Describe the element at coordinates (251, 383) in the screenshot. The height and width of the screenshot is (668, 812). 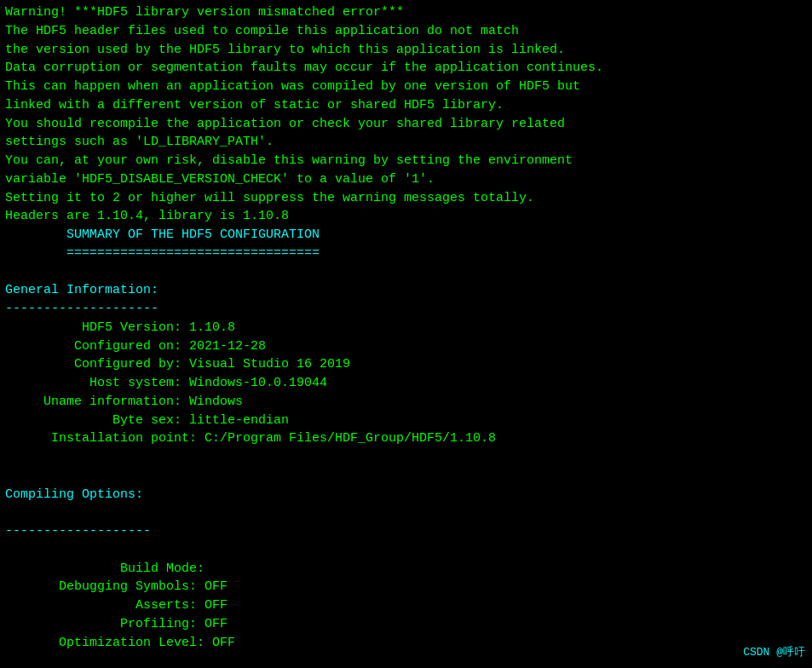
I see `general-info-rows: HDF5 Version: 1.10.8 Configured on: 2021…` at that location.